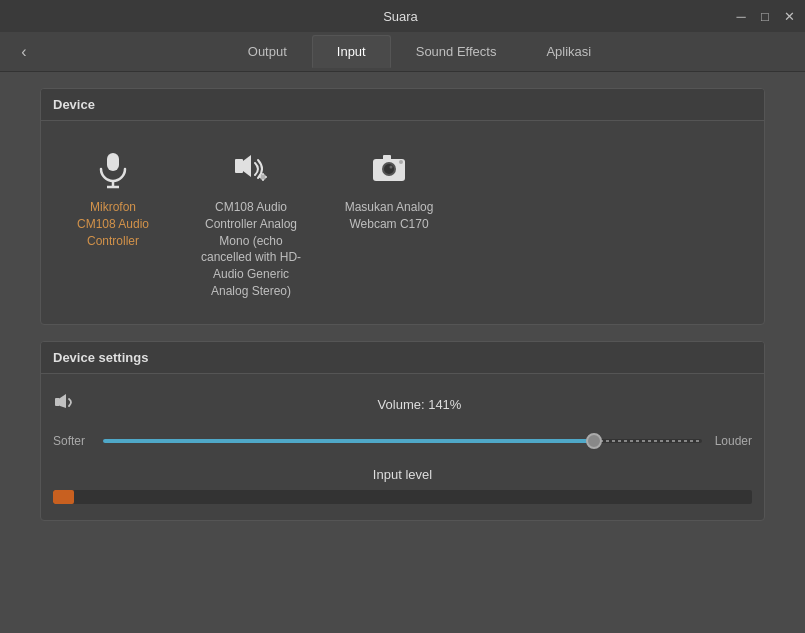 This screenshot has width=805, height=633. I want to click on device-label-webcam: Masukan Analog Webcam C170, so click(390, 216).